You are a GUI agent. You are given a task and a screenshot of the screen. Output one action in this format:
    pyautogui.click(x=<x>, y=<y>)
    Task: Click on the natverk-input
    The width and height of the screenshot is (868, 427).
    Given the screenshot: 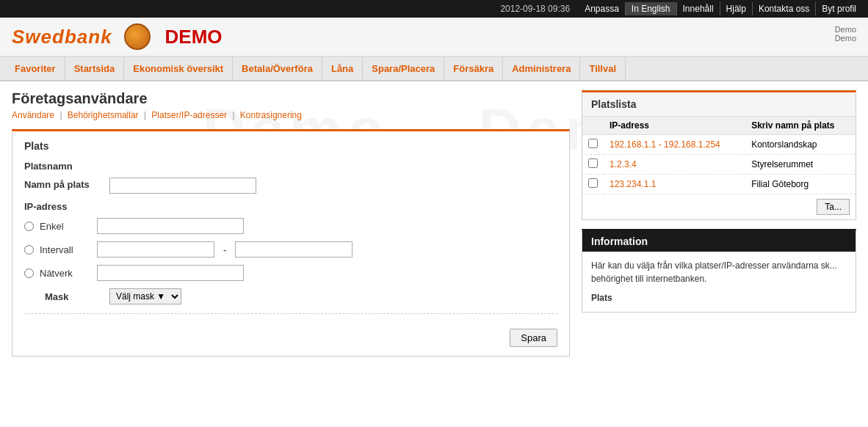 What is the action you would take?
    pyautogui.click(x=170, y=273)
    